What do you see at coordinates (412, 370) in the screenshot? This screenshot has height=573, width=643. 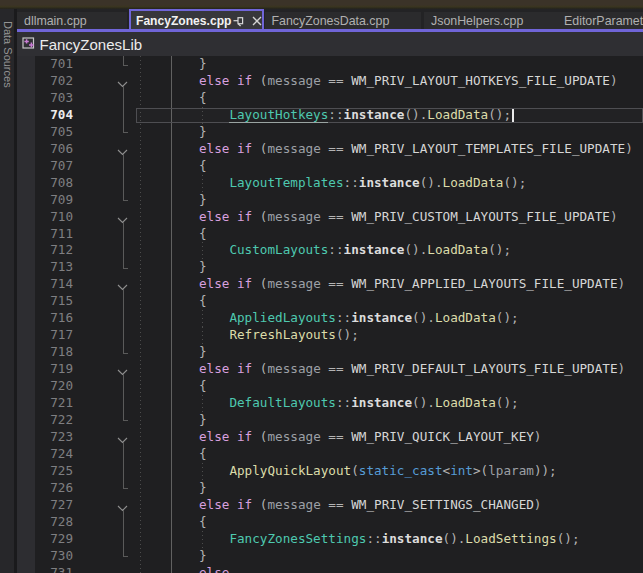 I see `code-text: else if (message == WM_PRIV_DEFAULT_LAYO…` at bounding box center [412, 370].